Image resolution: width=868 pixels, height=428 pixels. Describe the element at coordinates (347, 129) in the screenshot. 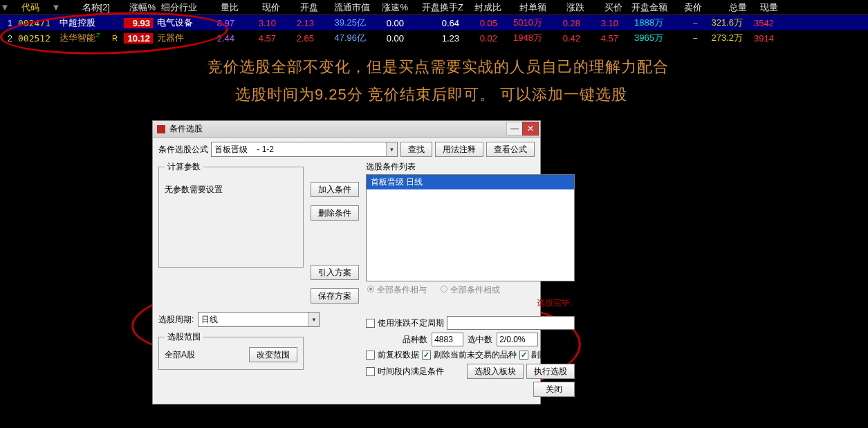

I see `dialog-titlebar: 条件选股 — ✕` at that location.